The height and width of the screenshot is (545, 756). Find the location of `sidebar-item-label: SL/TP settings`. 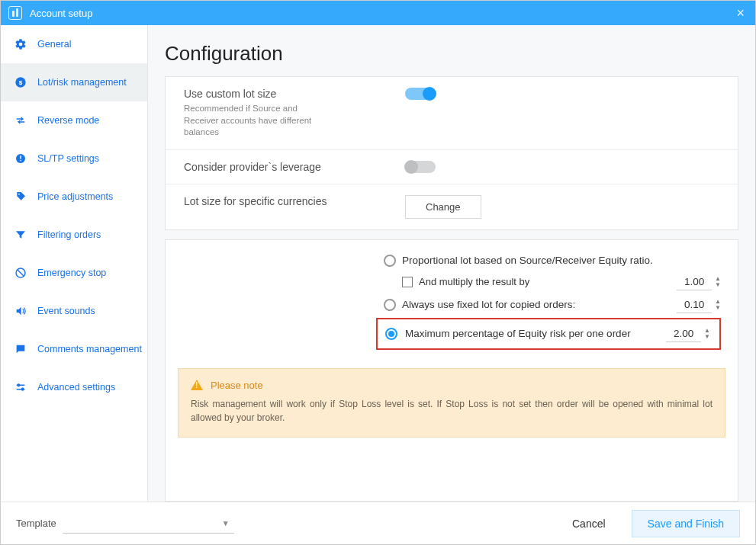

sidebar-item-label: SL/TP settings is located at coordinates (69, 159).